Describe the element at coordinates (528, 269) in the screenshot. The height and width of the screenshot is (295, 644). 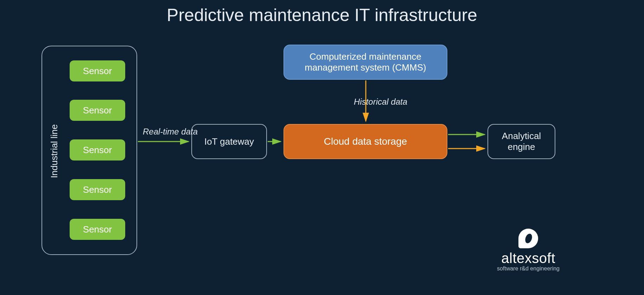
I see `logo-tagline: software r&d engineering` at that location.